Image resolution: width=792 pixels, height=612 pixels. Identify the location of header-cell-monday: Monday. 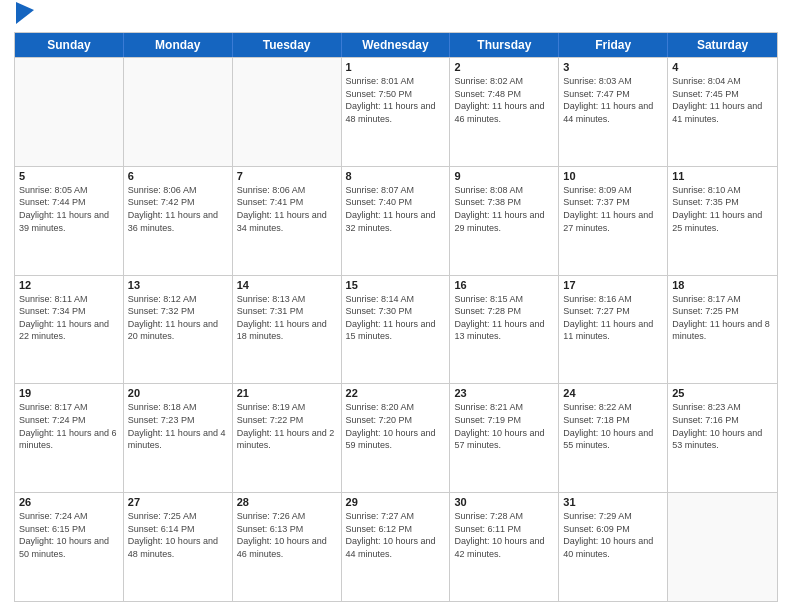
(178, 45).